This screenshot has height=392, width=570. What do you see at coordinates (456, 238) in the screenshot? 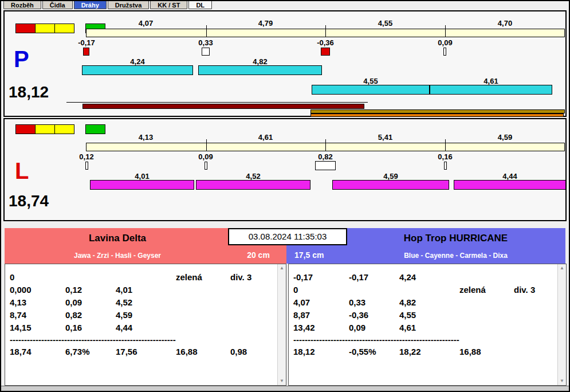
I see `team-name-right: Hop Trop HURRICANE` at bounding box center [456, 238].